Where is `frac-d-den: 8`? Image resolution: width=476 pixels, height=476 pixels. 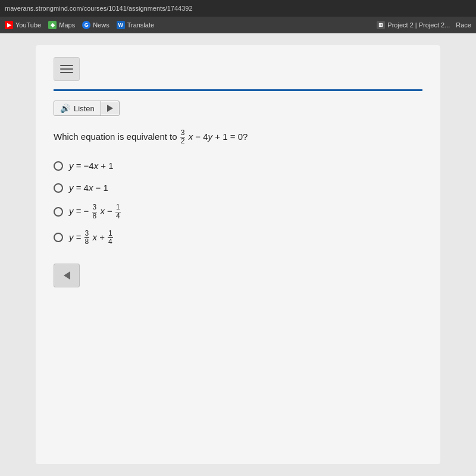 frac-d-den: 8 is located at coordinates (87, 242).